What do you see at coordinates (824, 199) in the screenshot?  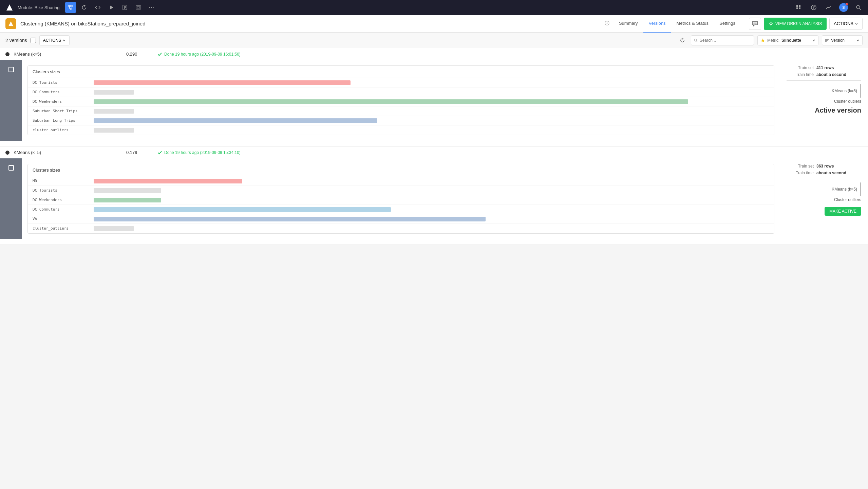 I see `version-2-meta: Train set 363 rows Train time about a se…` at bounding box center [824, 199].